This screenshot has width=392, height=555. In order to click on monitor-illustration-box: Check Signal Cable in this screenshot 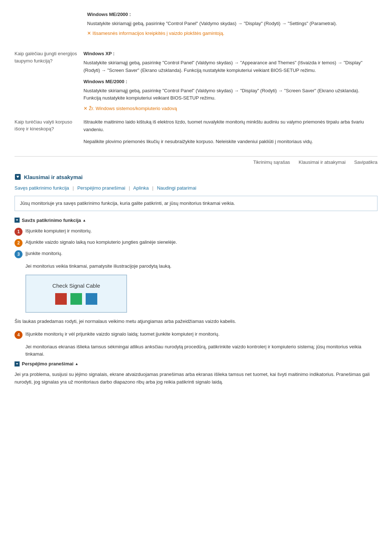, I will do `click(76, 293)`.